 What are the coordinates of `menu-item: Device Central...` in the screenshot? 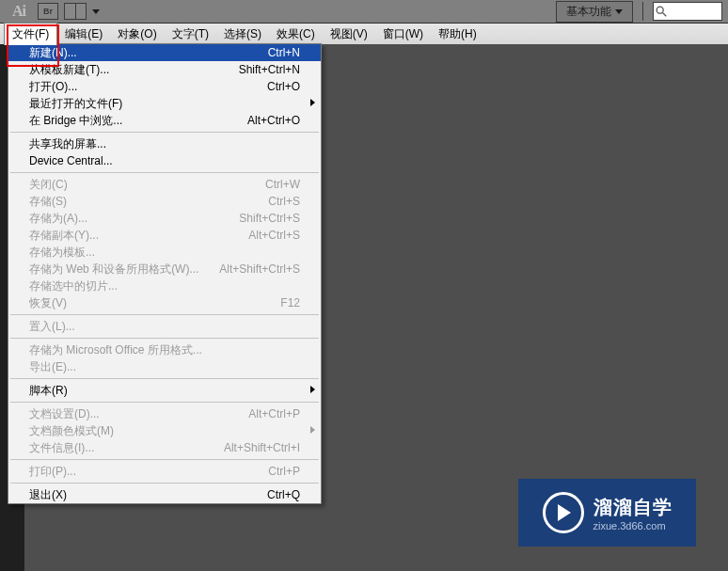 It's located at (165, 161).